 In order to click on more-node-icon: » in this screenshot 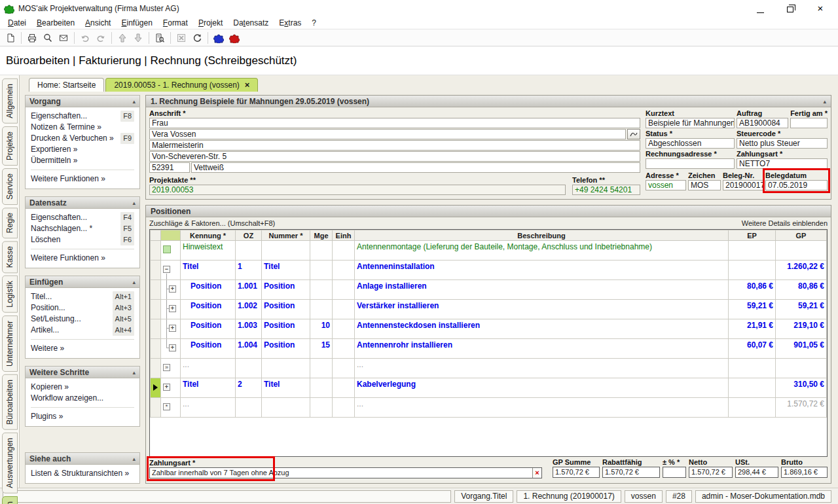, I will do `click(166, 368)`.